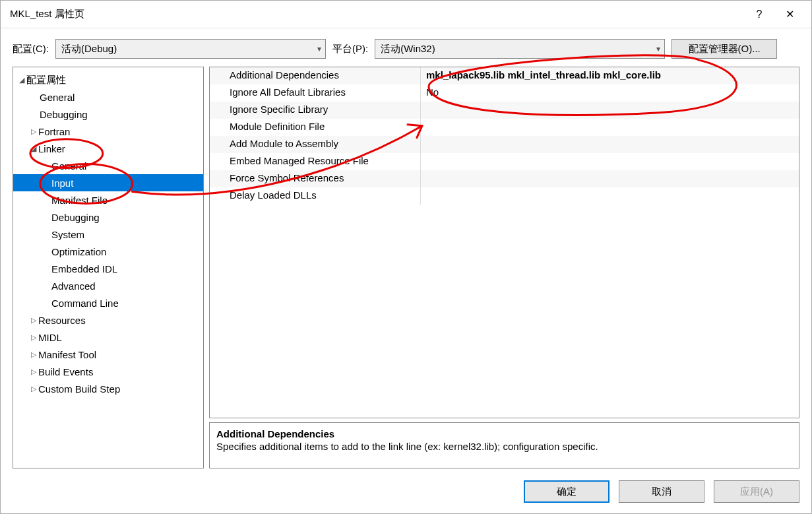 The image size is (812, 514). I want to click on tree-item-fortran: ▷ Fortran, so click(108, 131).